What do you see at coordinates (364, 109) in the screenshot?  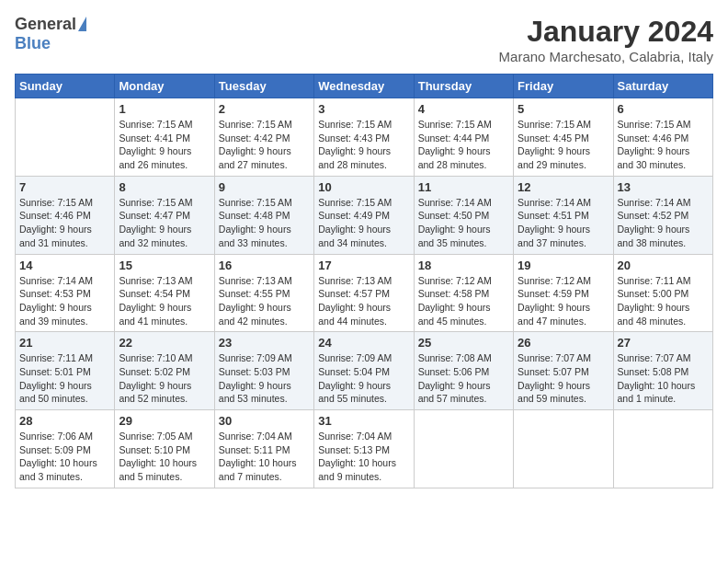 I see `day-number: 3` at bounding box center [364, 109].